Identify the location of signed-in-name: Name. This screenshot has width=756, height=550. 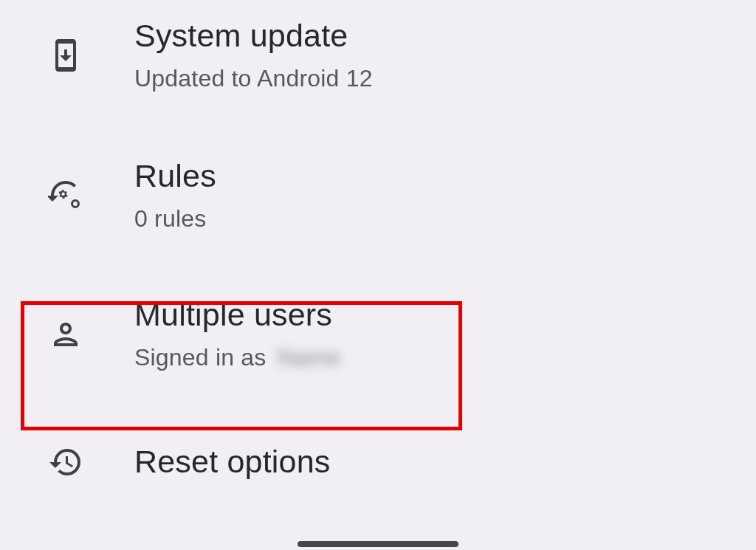
(309, 357).